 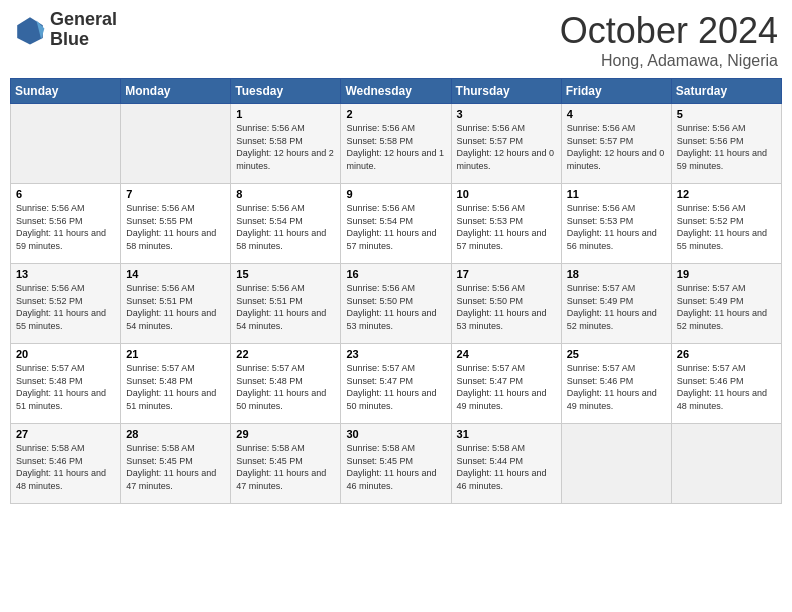 I want to click on day-number: 23, so click(x=396, y=354).